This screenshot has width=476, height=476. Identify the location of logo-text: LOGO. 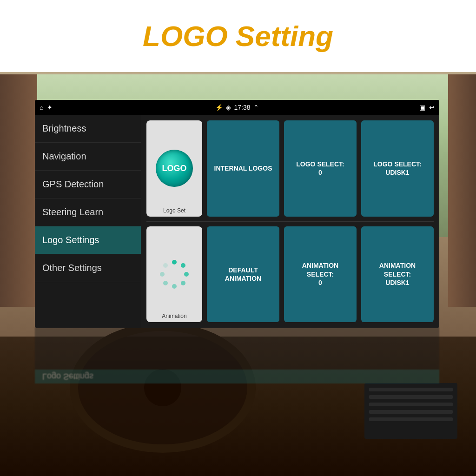
(175, 168).